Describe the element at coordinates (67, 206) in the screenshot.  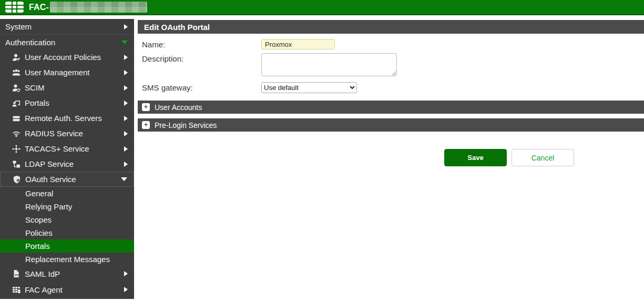
I see `sidebar-item-oauth-relying-party: Relying Party` at that location.